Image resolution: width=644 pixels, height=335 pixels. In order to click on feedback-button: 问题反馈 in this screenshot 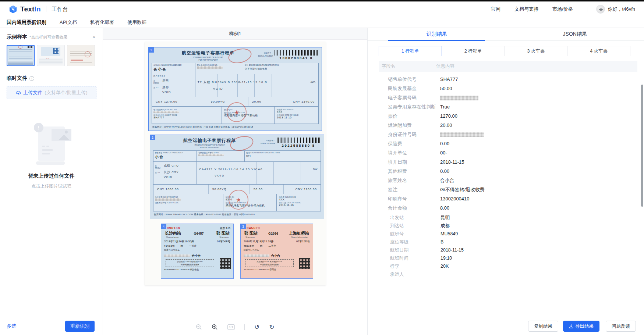, I will do `click(621, 326)`.